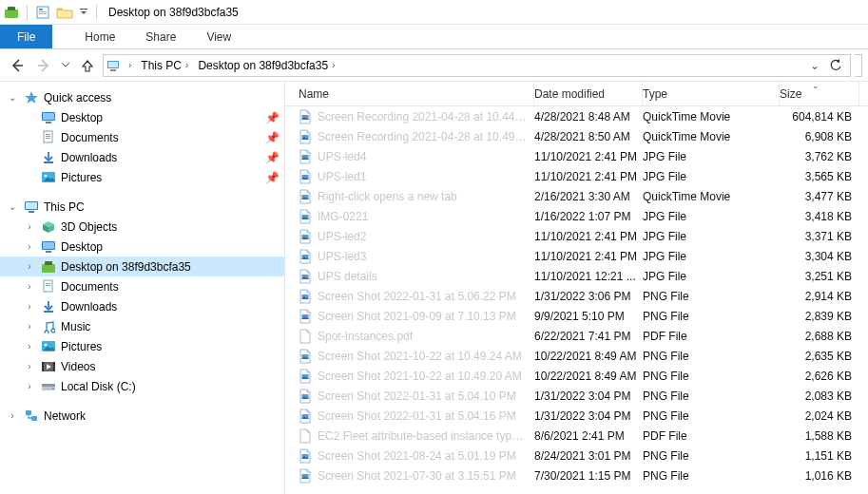 The height and width of the screenshot is (494, 868). I want to click on file-row: Screen Shot 2021-09-09 at 7.10.13 PM9/9/…, so click(576, 315).